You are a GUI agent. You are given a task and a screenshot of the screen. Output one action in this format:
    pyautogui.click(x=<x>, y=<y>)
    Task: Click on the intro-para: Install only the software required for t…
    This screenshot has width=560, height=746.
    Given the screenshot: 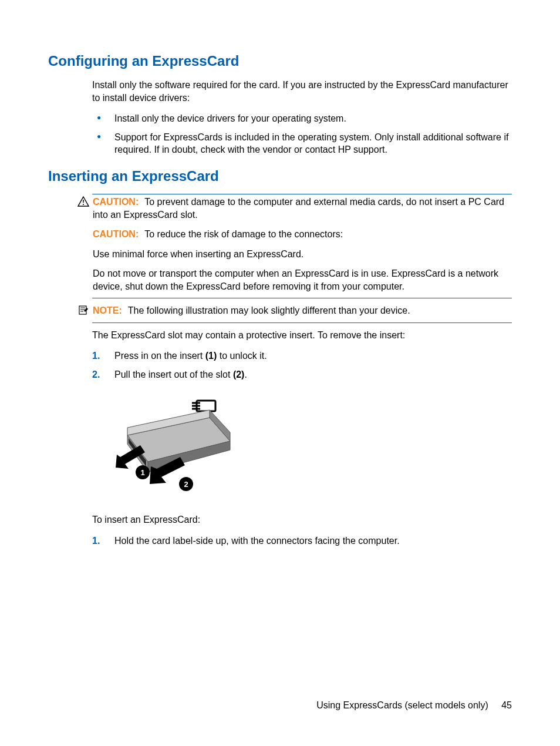 What is the action you would take?
    pyautogui.click(x=302, y=92)
    